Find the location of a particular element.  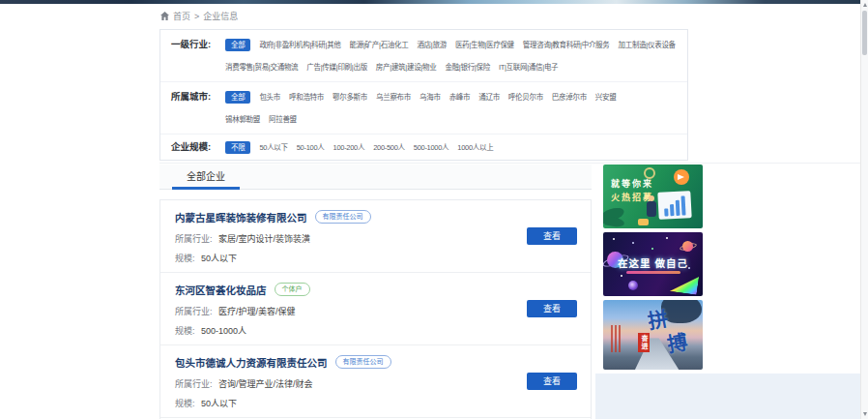

filter-option: 消费零售|贸易|交通物流 is located at coordinates (261, 68).